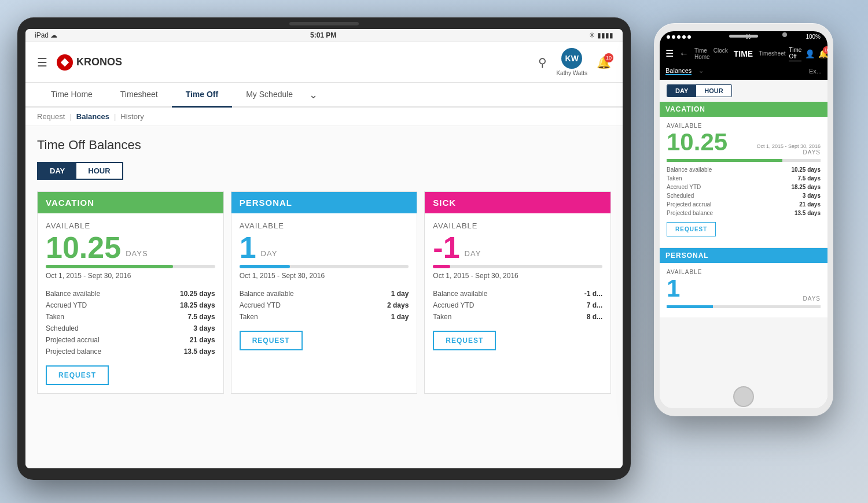  What do you see at coordinates (744, 205) in the screenshot?
I see `phone-vacation-stat-4: Projected accrual 21 days` at bounding box center [744, 205].